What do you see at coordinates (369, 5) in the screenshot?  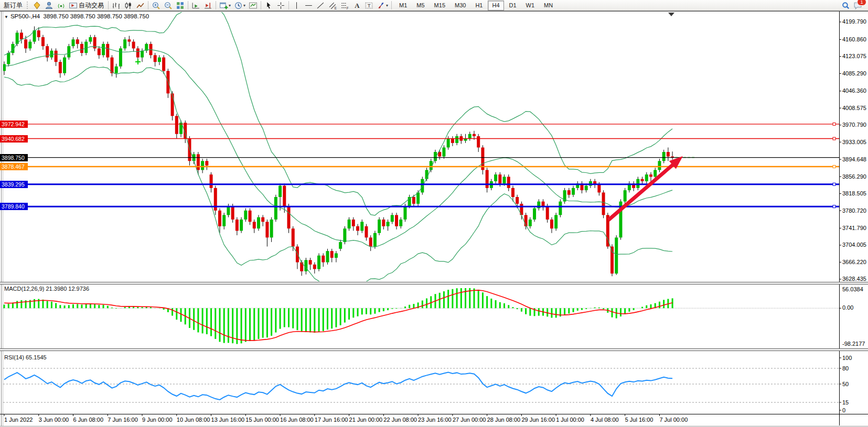 I see `text-label-button: T` at bounding box center [369, 5].